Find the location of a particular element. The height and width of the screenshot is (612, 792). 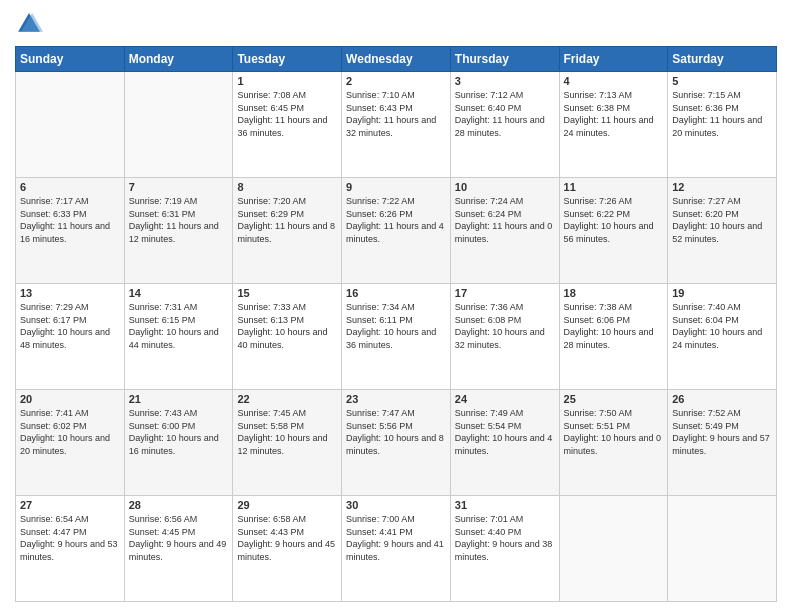

day-content: Sunrise: 7:33 AM Sunset: 6:13 PM Dayligh… is located at coordinates (287, 326).